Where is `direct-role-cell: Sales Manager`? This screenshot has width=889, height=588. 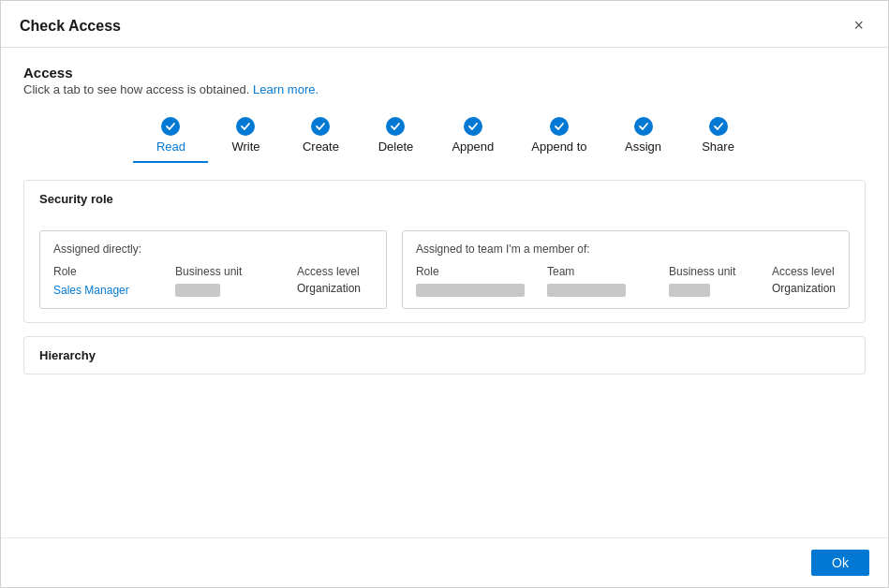 direct-role-cell: Sales Manager is located at coordinates (114, 289).